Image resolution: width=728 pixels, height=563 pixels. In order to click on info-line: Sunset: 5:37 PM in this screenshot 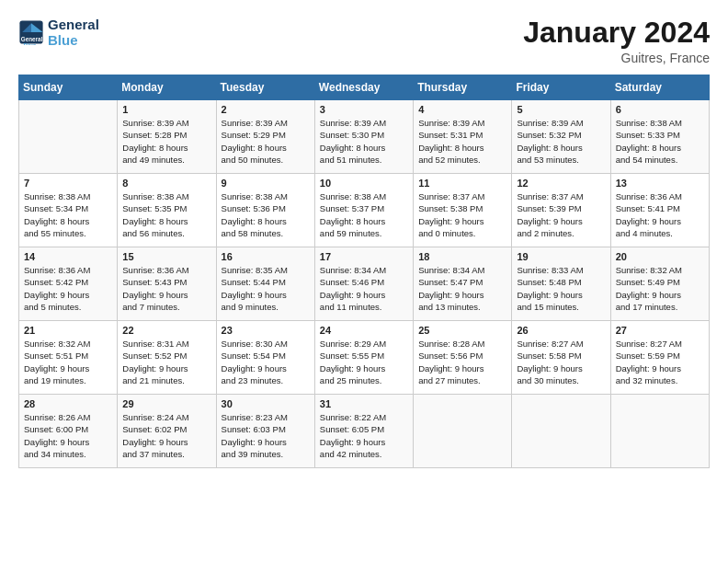, I will do `click(364, 208)`.